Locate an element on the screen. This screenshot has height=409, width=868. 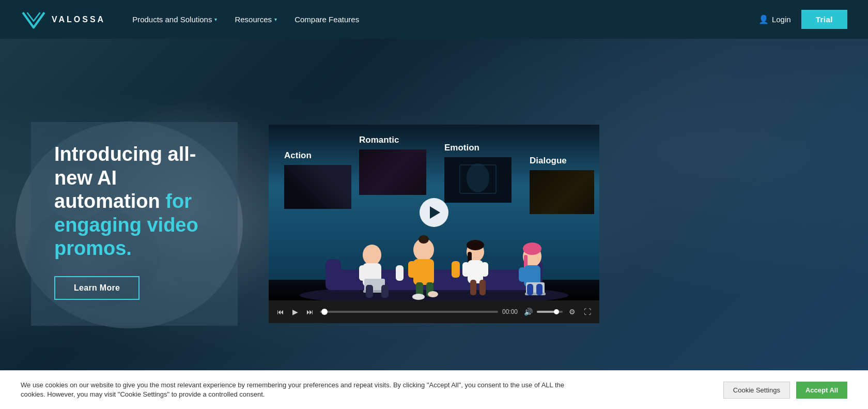
volume-control: 🔊 is located at coordinates (542, 312).